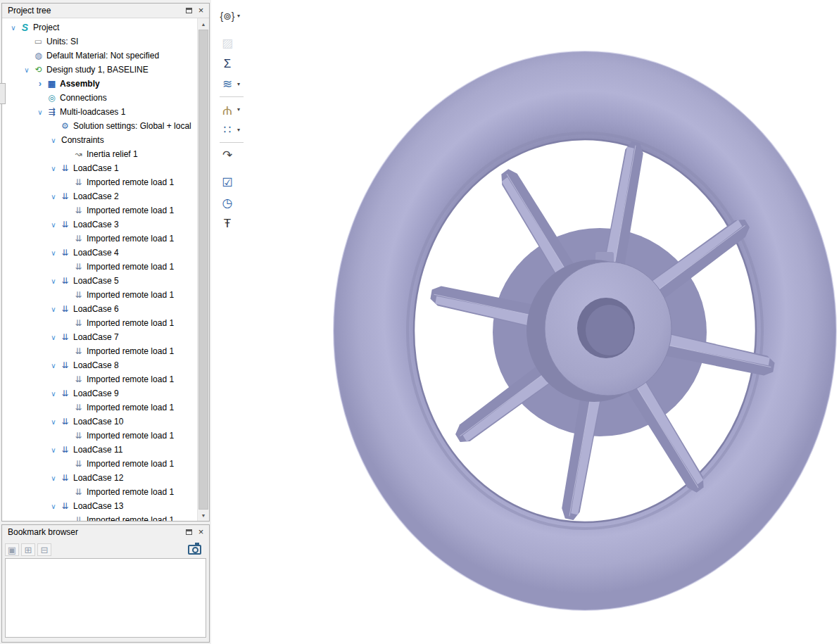  What do you see at coordinates (100, 225) in the screenshot?
I see `tree-item: ∨⇊LoadCase 3` at bounding box center [100, 225].